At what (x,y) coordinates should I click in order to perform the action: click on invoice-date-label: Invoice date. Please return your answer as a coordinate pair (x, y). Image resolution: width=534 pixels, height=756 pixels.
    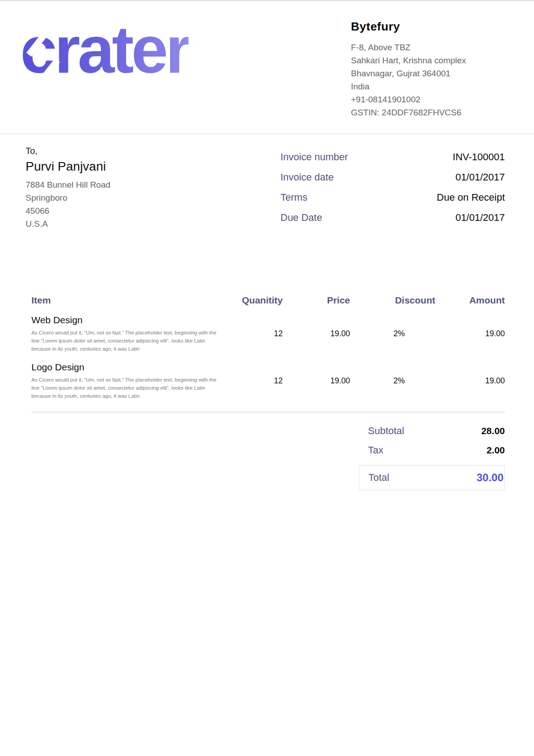
    Looking at the image, I should click on (307, 177).